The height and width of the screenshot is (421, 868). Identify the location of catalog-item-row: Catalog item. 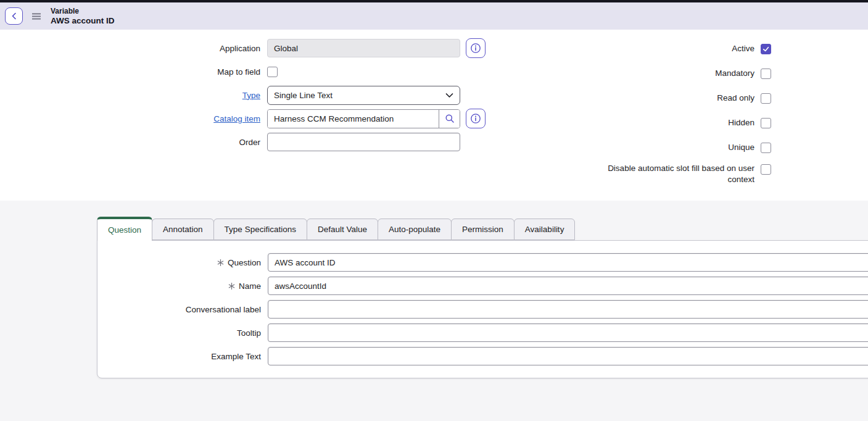
(243, 119).